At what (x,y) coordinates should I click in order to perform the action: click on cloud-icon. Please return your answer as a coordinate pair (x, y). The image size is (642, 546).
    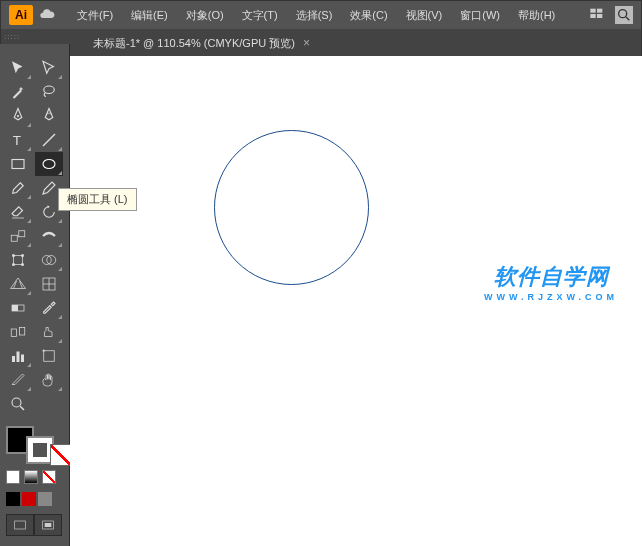
    Looking at the image, I should click on (47, 16).